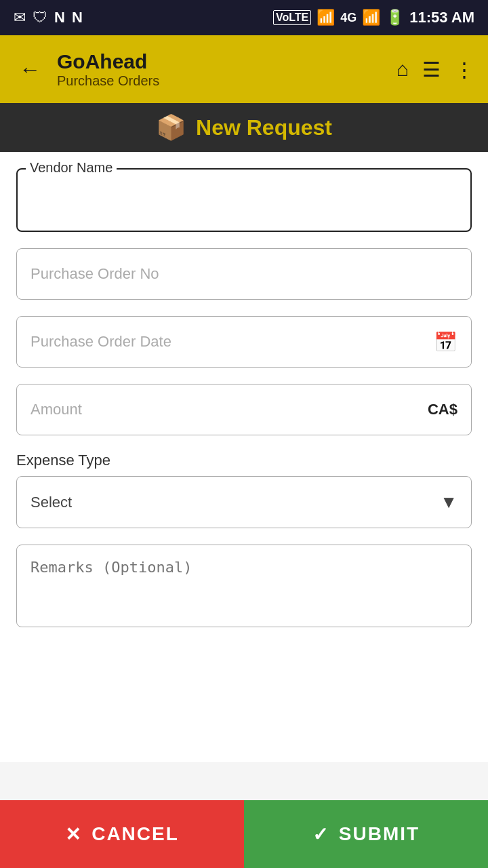 This screenshot has width=488, height=868. What do you see at coordinates (73, 834) in the screenshot?
I see `cancel-icon: ✕` at bounding box center [73, 834].